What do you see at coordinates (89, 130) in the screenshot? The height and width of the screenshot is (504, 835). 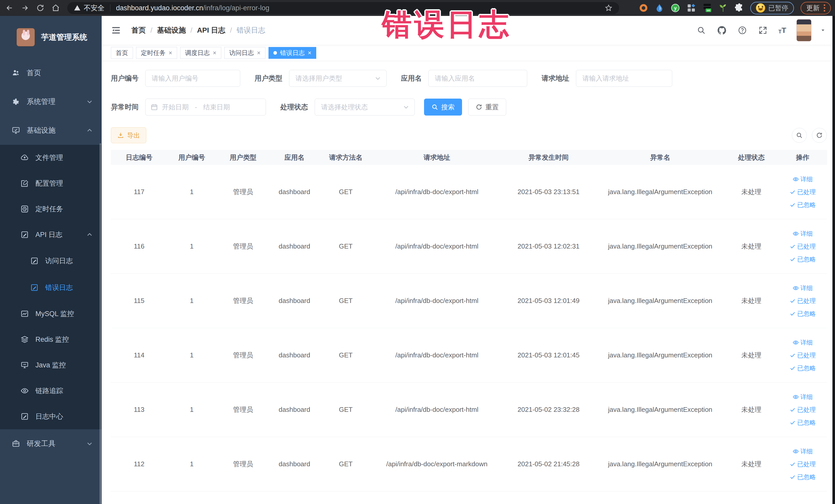 I see `chevron-up-icon` at bounding box center [89, 130].